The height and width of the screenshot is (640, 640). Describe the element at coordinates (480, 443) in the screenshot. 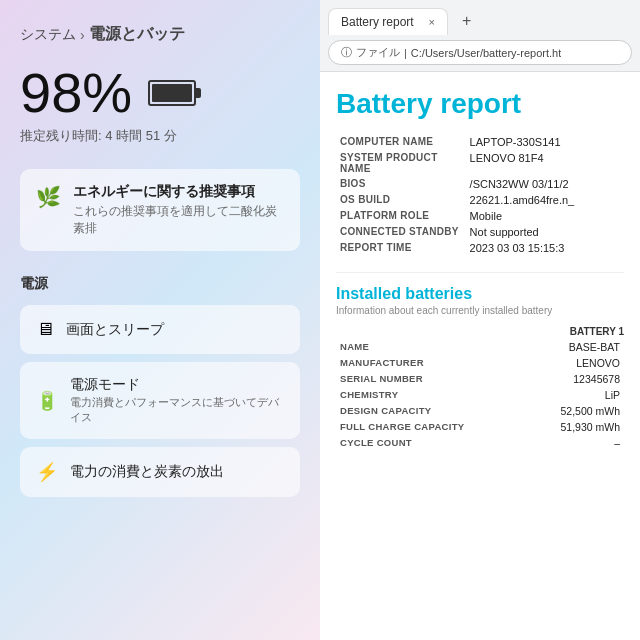

I see `battery-detail-row: CYCLE COUNT –` at that location.